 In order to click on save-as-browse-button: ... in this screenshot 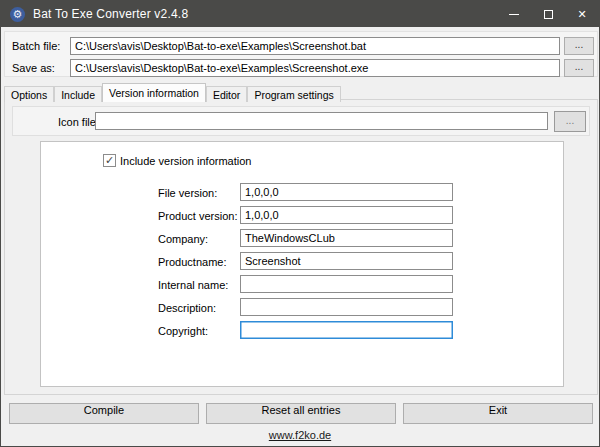, I will do `click(579, 68)`.